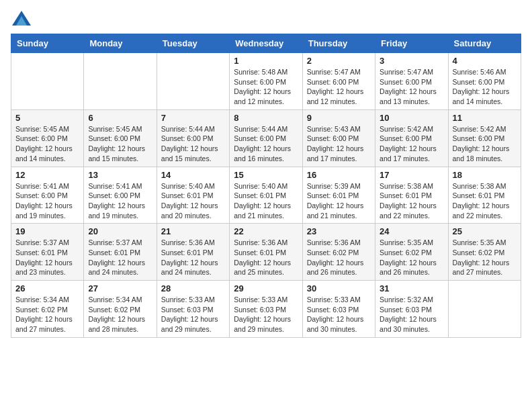 This screenshot has width=532, height=411. I want to click on calendar-day-cell: 21Sunrise: 5:36 AMSunset: 6:01 PMDayligh…, so click(193, 253).